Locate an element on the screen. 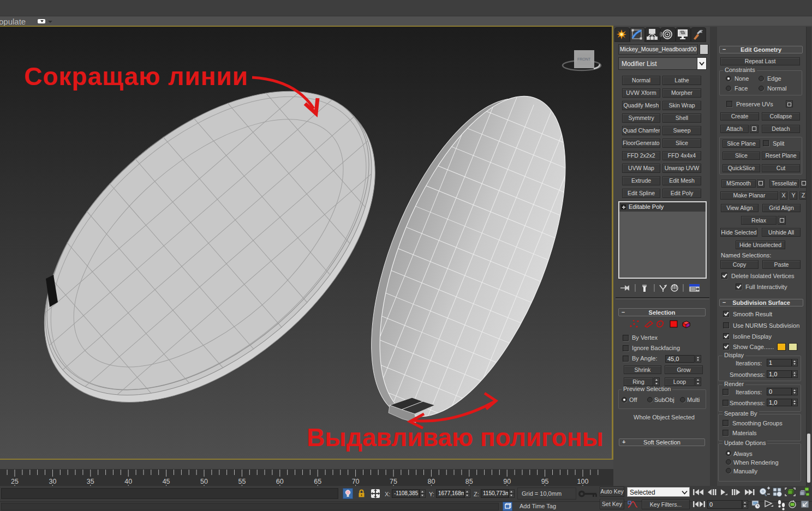  svg-text: 80 is located at coordinates (431, 482).